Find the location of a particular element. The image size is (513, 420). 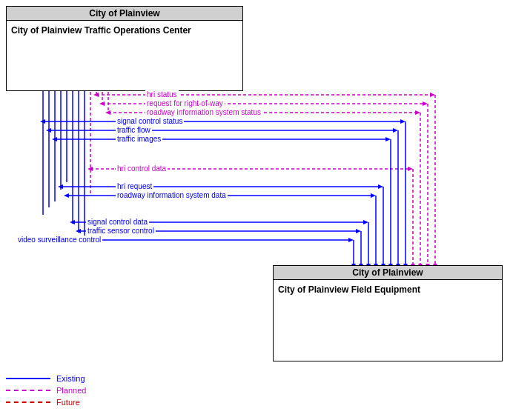

flow-traffic-images: traffic images is located at coordinates (139, 139).